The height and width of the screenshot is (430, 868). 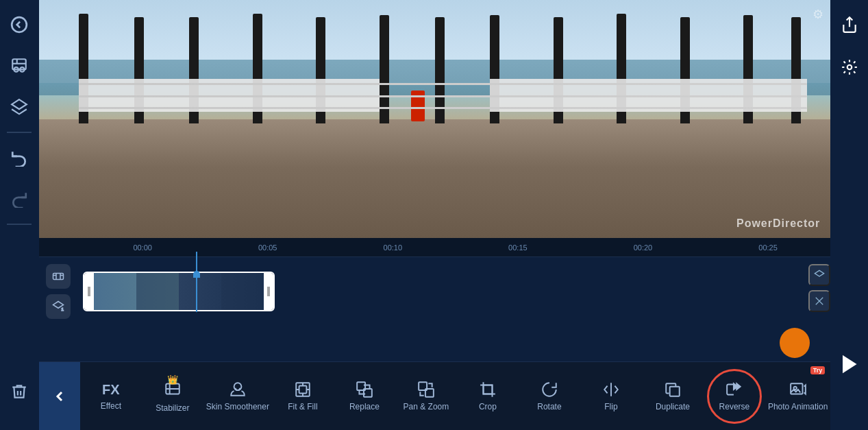 I want to click on video-clip, so click(x=179, y=291).